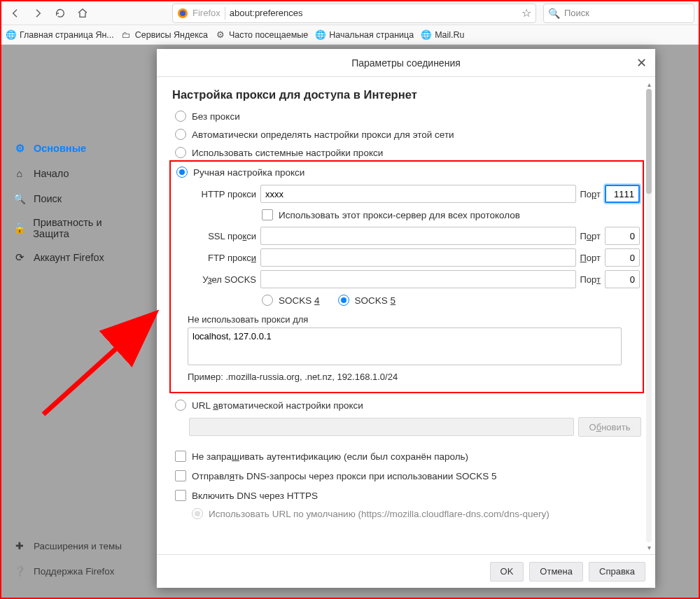 The width and height of the screenshot is (700, 599). What do you see at coordinates (354, 13) in the screenshot?
I see `url-bar: Firefox about:preferences ☆` at bounding box center [354, 13].